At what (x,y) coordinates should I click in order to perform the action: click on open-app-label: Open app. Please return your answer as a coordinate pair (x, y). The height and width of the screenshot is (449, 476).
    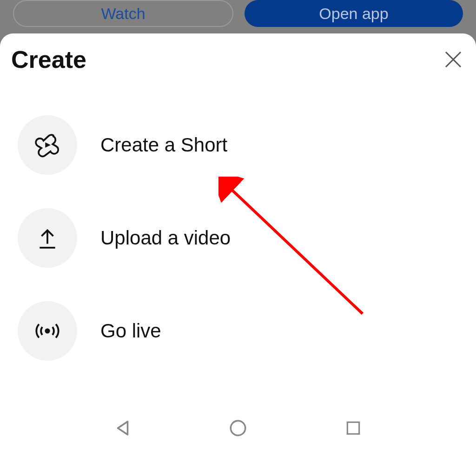
    Looking at the image, I should click on (353, 14).